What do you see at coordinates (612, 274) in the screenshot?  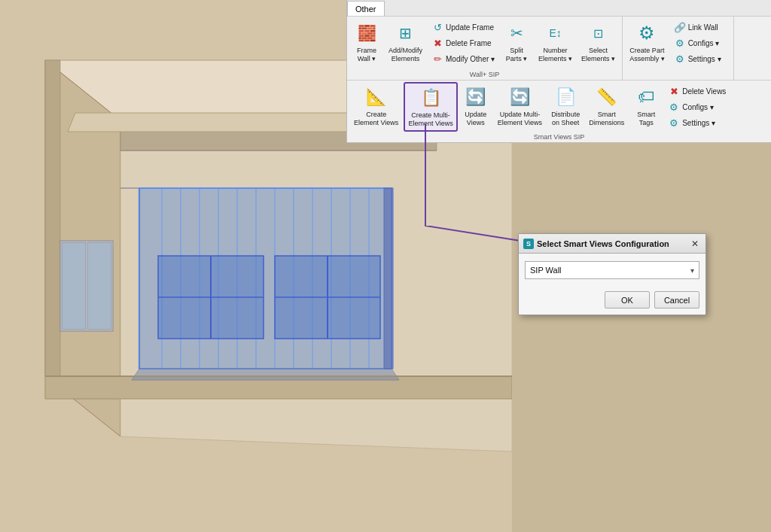 I see `smart-views-configuration-dialog: S Select Smart Views Configuration ✕ SIP…` at bounding box center [612, 274].